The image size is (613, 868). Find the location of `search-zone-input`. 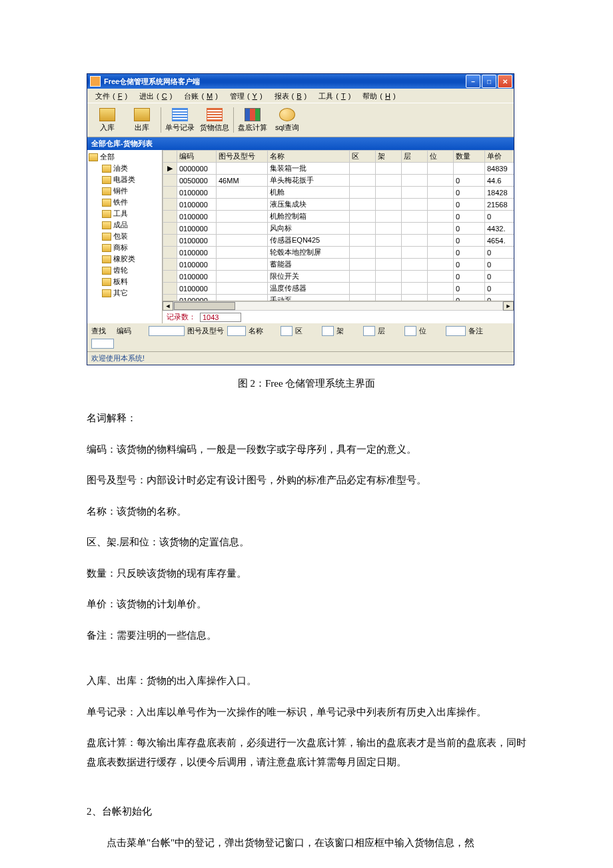

search-zone-input is located at coordinates (328, 331).